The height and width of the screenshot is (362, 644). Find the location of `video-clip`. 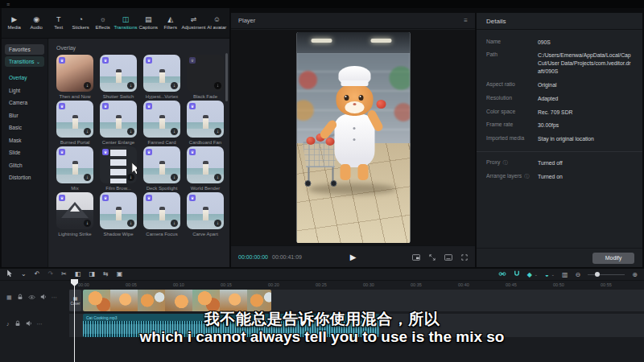

video-clip is located at coordinates (177, 301).